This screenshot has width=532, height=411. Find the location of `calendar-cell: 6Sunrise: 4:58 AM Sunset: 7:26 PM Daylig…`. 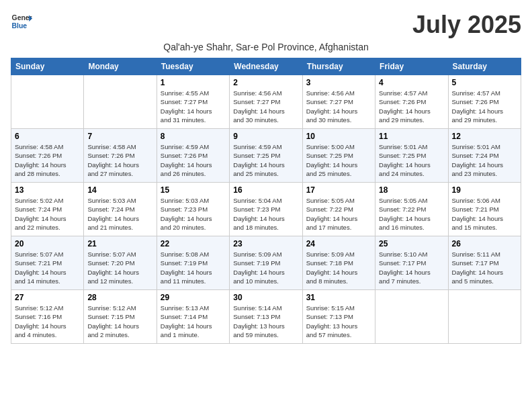

calendar-cell: 6Sunrise: 4:58 AM Sunset: 7:26 PM Daylig… is located at coordinates (48, 156).